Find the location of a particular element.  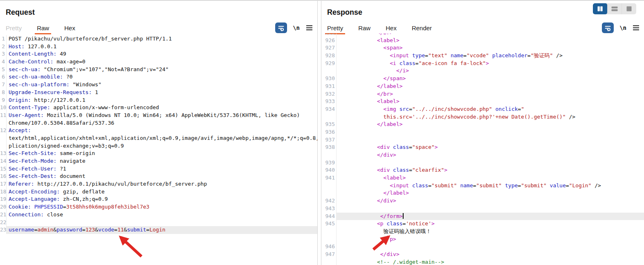

response-tabbar: Pretty Raw Hex Render \n is located at coordinates (483, 28).